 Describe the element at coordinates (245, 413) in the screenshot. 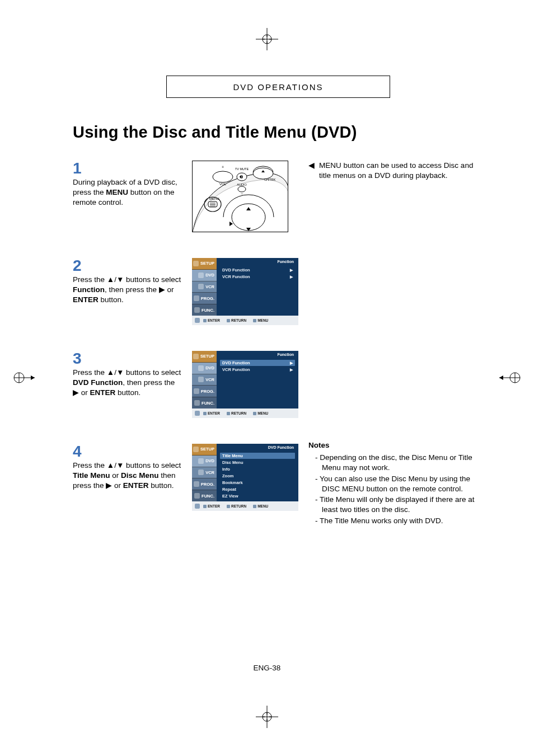

I see `osd3-footer: ENTER RETURN MENU` at that location.